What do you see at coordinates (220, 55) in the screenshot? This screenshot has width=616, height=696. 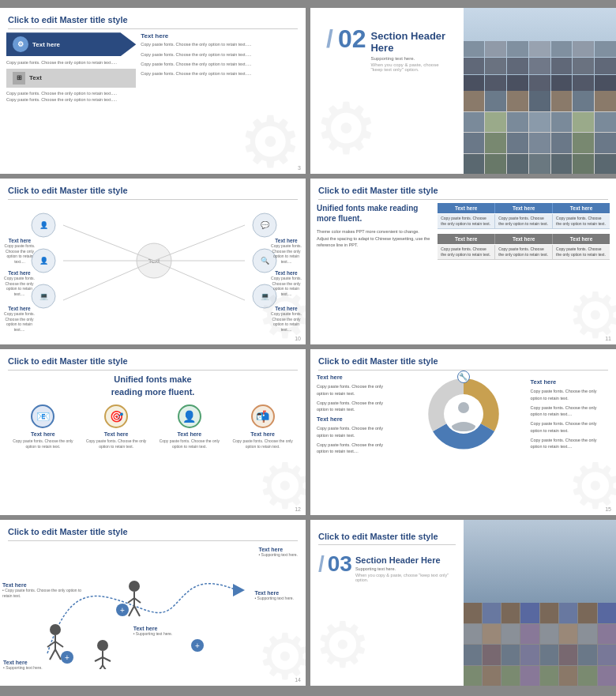 I see `slide1-copy5: Copy paste fonts. Choose the only option…` at bounding box center [220, 55].